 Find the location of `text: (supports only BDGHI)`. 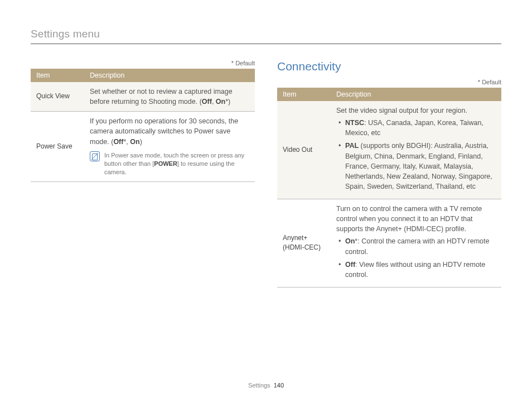

text: (supports only BDGHI) is located at coordinates (395, 146).